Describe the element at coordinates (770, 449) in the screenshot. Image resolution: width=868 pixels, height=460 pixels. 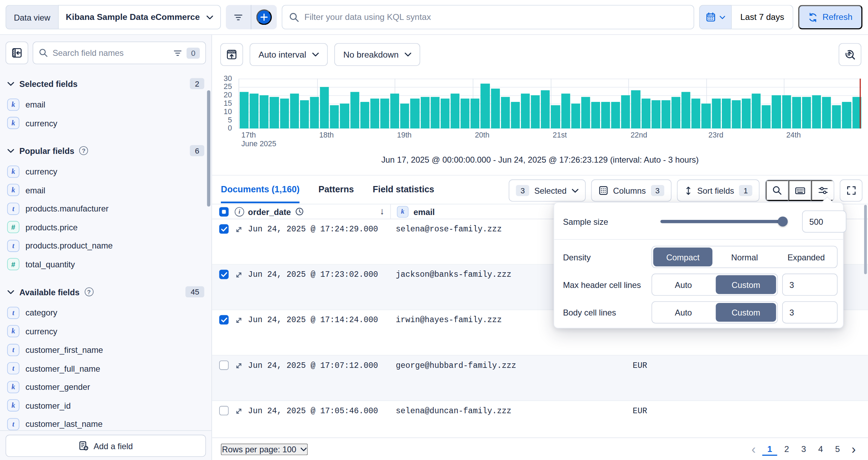
I see `page-button-1: 1` at that location.